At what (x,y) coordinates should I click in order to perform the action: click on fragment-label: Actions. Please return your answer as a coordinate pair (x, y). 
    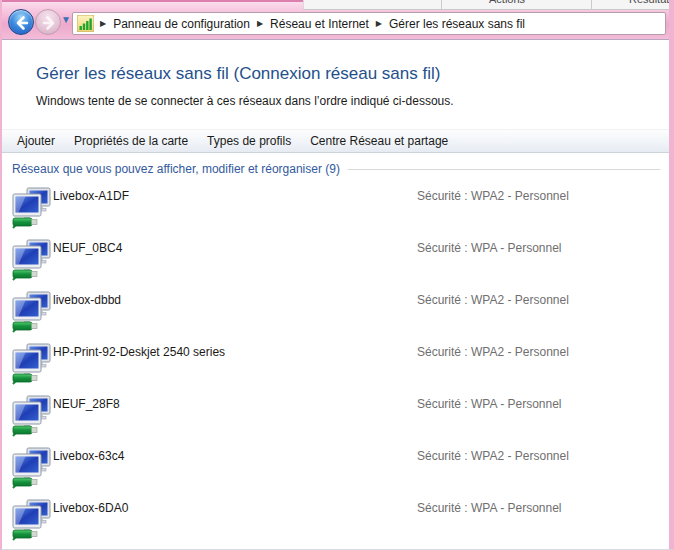
    Looking at the image, I should click on (507, 2).